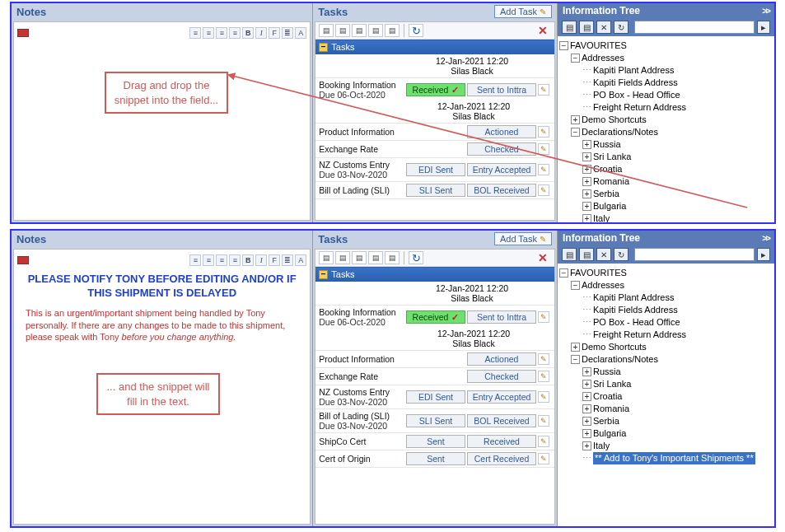  I want to click on tree-node: ⋯** Add to Tony's Important Shipments **, so click(677, 458).